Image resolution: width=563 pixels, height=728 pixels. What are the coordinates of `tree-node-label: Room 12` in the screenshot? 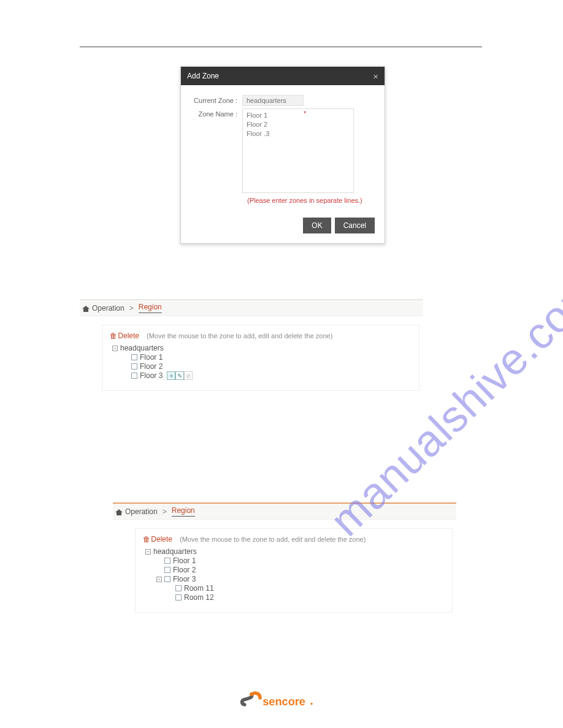 It's located at (199, 597).